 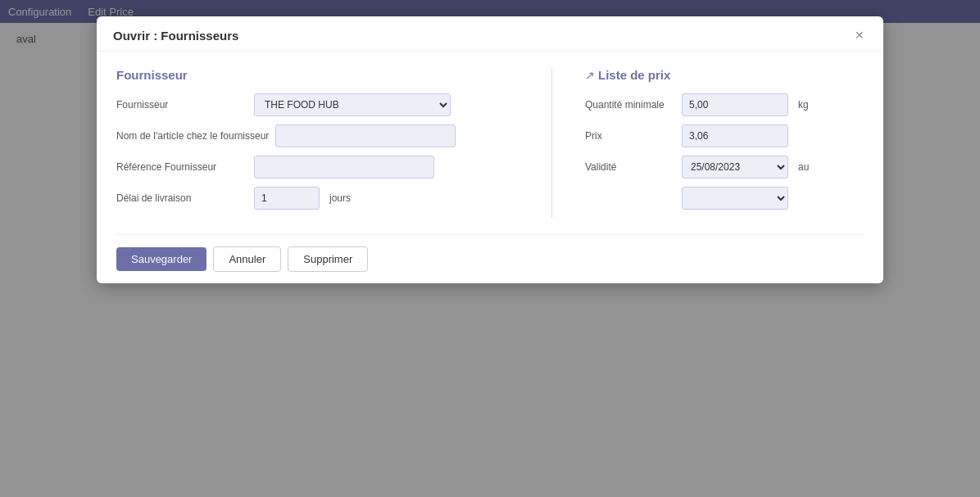 I want to click on reference-row: Référence Fournisseur, so click(x=318, y=167).